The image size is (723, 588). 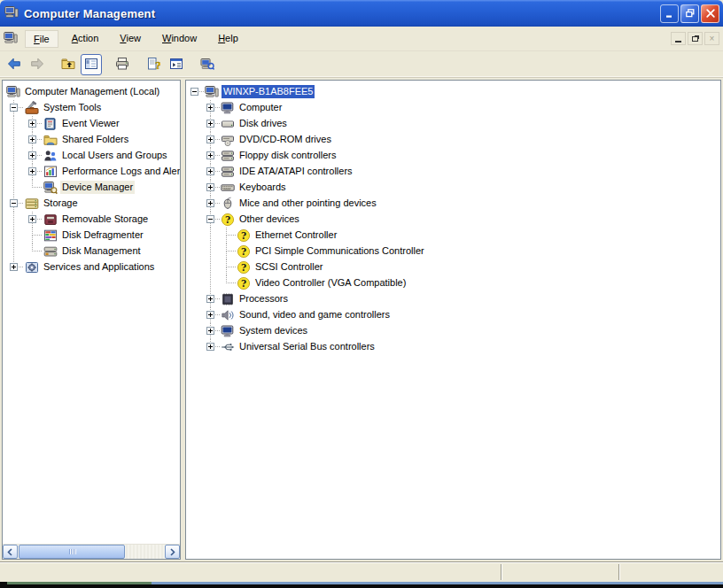 I want to click on print-button, so click(x=122, y=65).